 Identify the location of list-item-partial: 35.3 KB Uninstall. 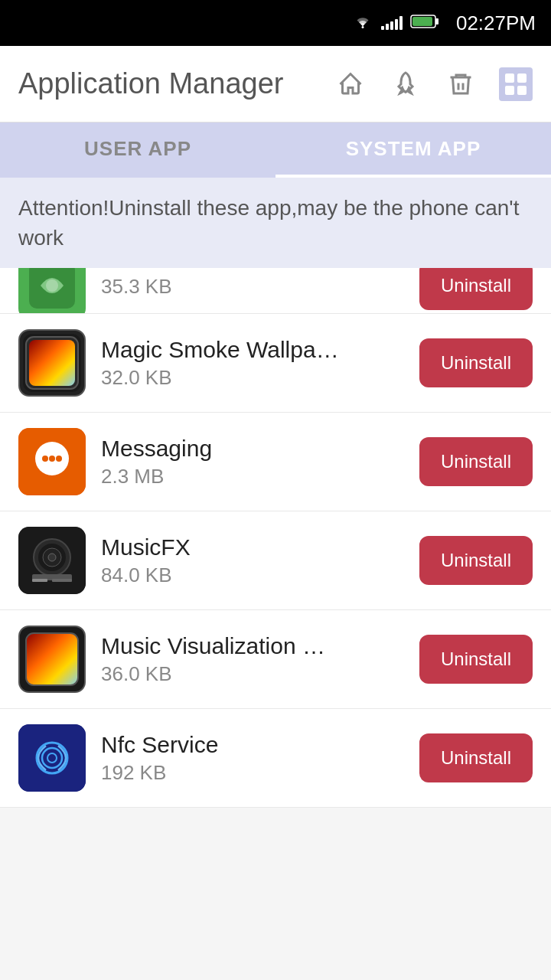
(276, 291).